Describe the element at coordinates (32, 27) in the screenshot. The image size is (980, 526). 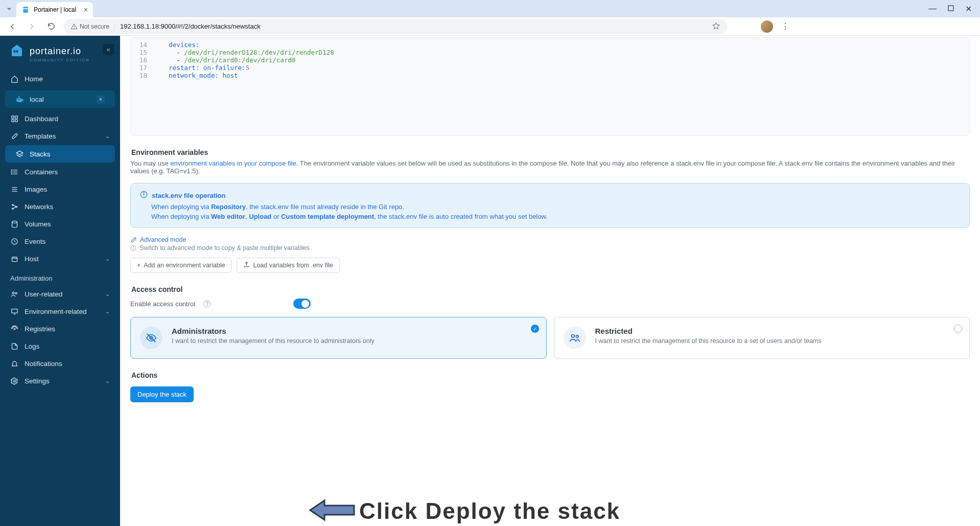
I see `forward-button` at that location.